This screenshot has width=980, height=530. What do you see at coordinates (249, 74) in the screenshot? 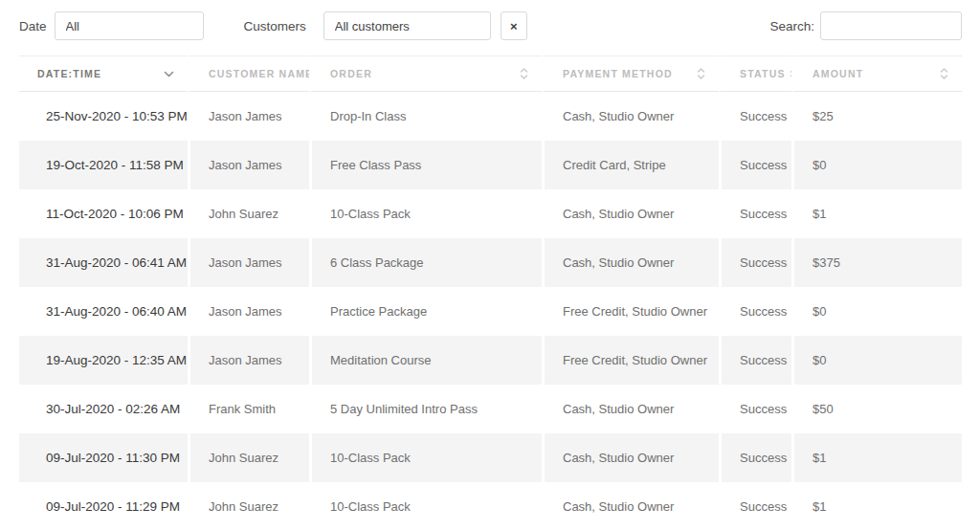
I see `column-header-customer-name: CUSTOMER NAME` at bounding box center [249, 74].